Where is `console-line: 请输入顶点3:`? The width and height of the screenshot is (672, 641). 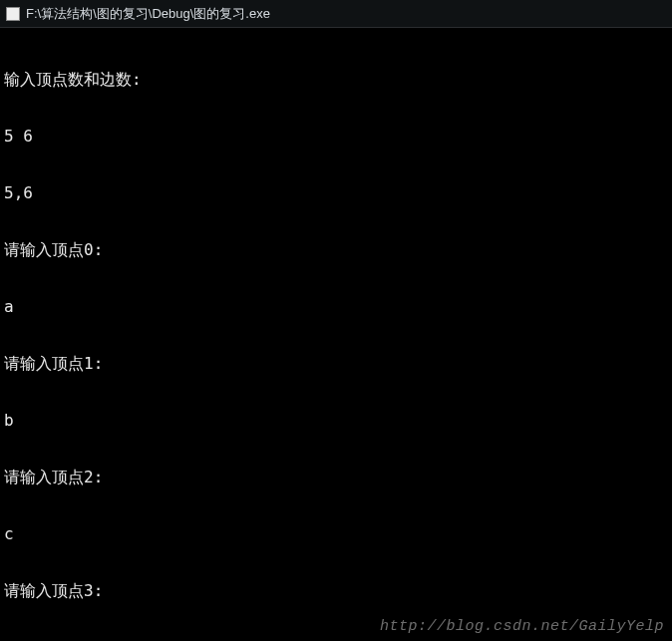
console-line: 请输入顶点3: is located at coordinates (336, 590).